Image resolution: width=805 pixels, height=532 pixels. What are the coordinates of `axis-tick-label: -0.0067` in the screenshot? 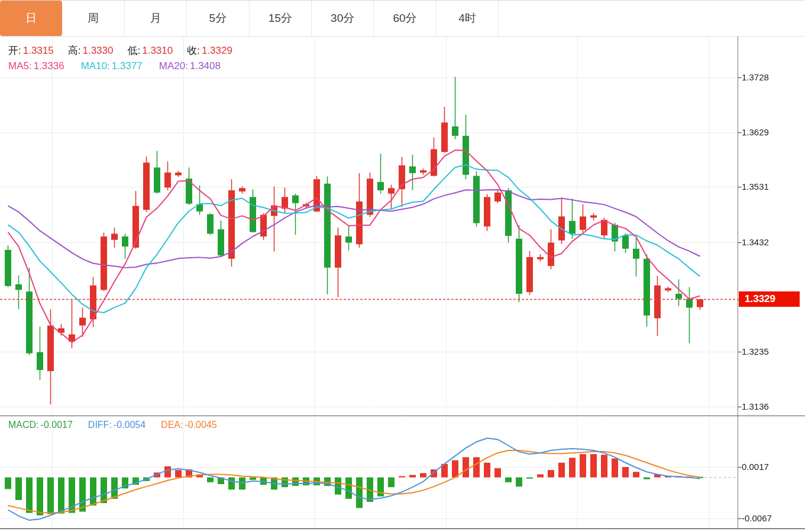 It's located at (757, 518).